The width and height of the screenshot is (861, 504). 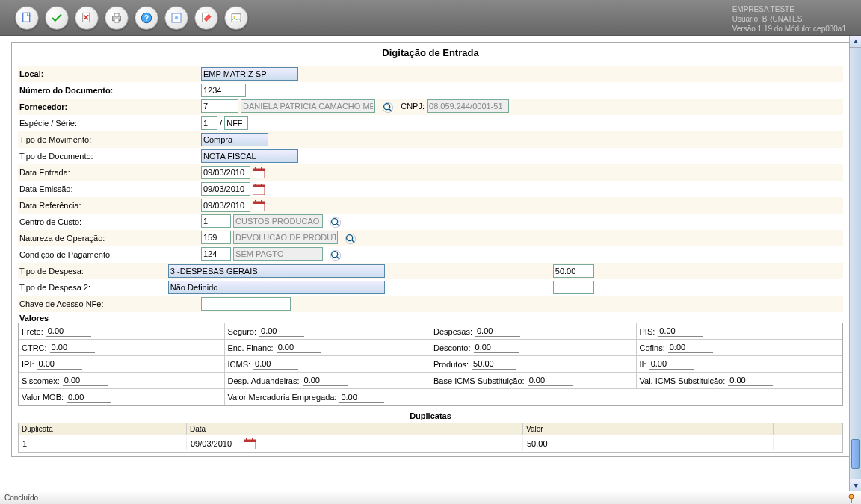 What do you see at coordinates (479, 381) in the screenshot?
I see `base-icms-sub-label: Base ICMS Substituição:` at bounding box center [479, 381].